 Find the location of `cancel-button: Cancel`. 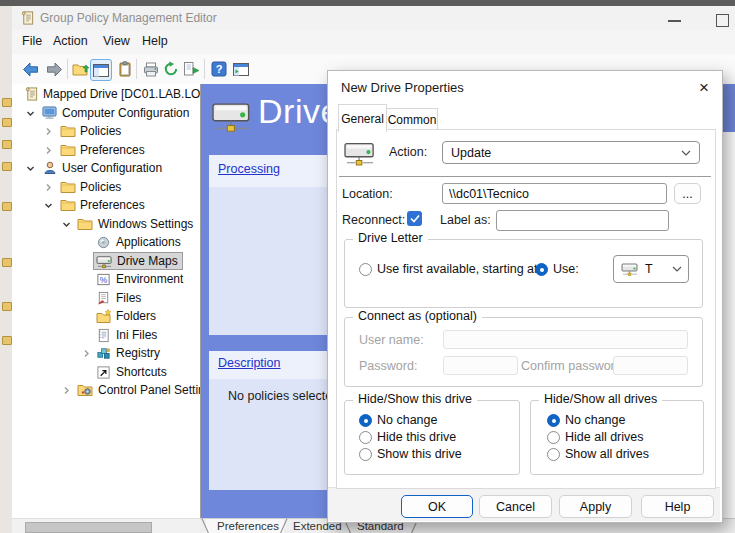

cancel-button: Cancel is located at coordinates (516, 506).